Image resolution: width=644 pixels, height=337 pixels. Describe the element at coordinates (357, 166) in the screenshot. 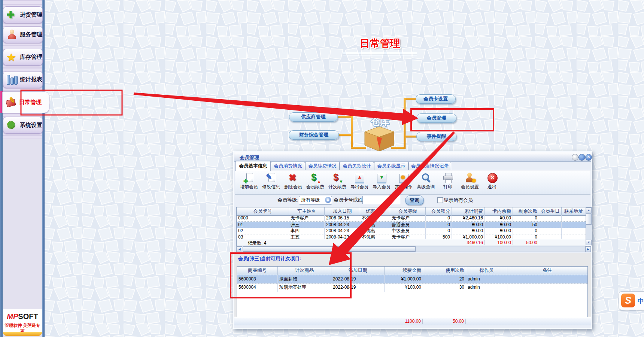

I see `tab-arrears: 会员欠款统计` at that location.